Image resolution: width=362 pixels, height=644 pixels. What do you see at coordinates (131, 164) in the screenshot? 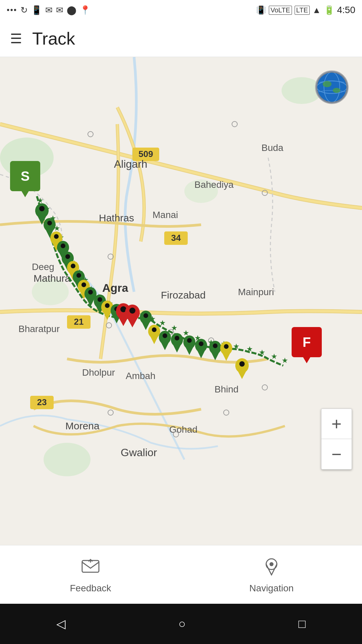
I see `svg-text: Aligarh` at bounding box center [131, 164].